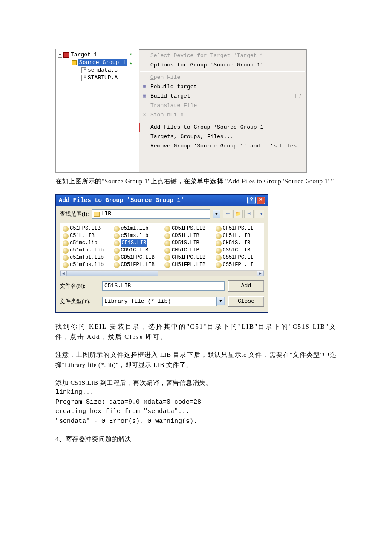 This screenshot has height=555, width=392. Describe the element at coordinates (144, 115) in the screenshot. I see `stop-icon: ✕` at that location.